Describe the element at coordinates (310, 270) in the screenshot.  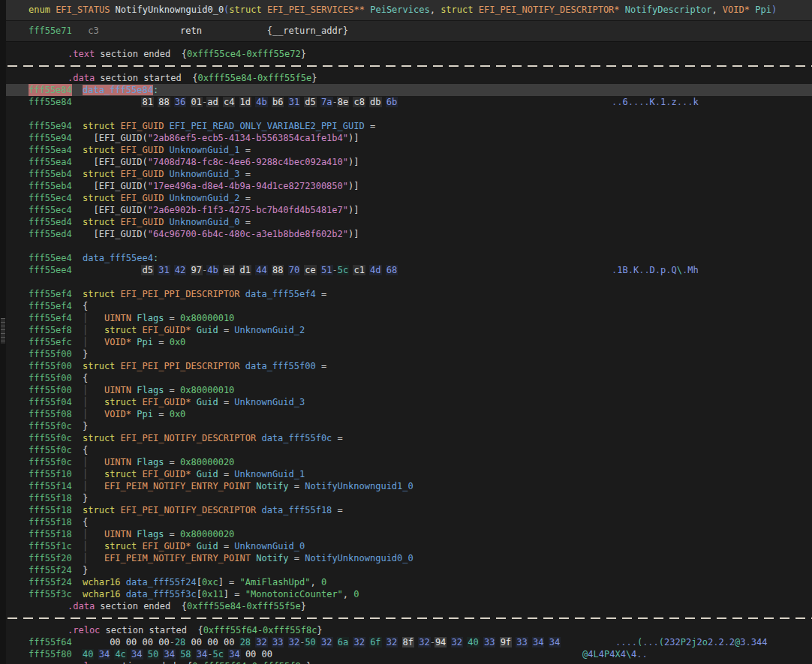
I see `hex-byte: ce` at that location.